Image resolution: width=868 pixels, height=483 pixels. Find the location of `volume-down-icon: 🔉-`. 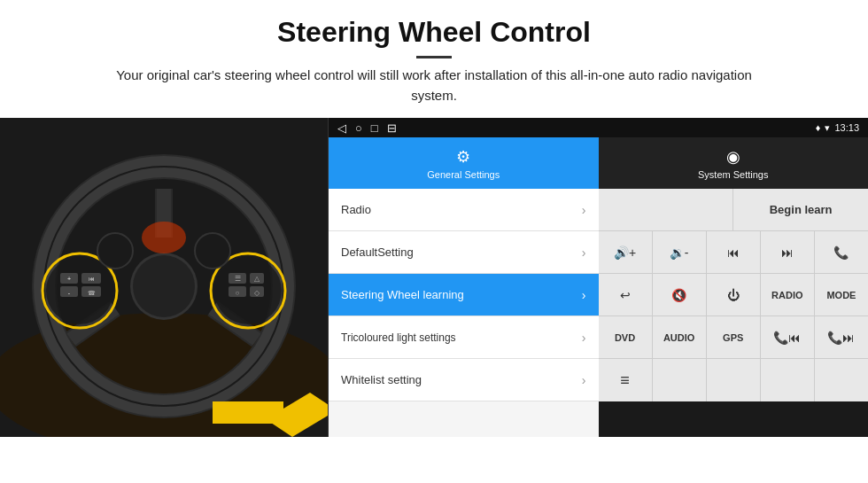

volume-down-icon: 🔉- is located at coordinates (679, 253).